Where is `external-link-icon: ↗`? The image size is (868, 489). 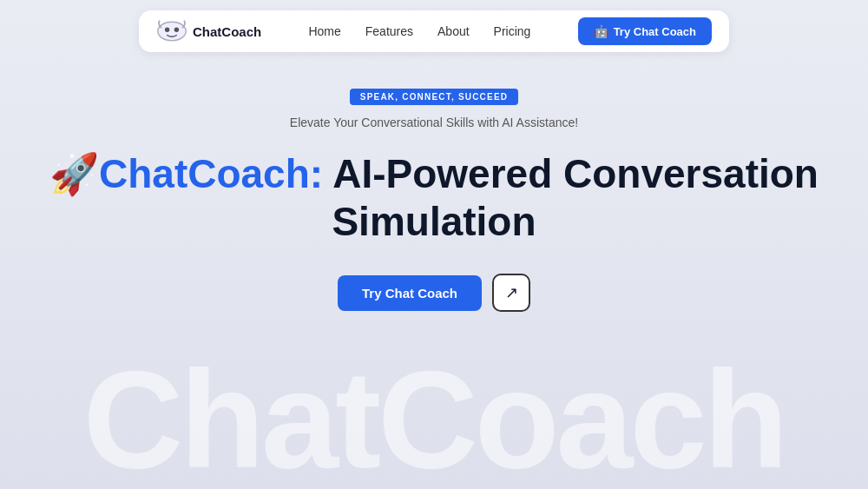
external-link-icon: ↗ is located at coordinates (512, 293).